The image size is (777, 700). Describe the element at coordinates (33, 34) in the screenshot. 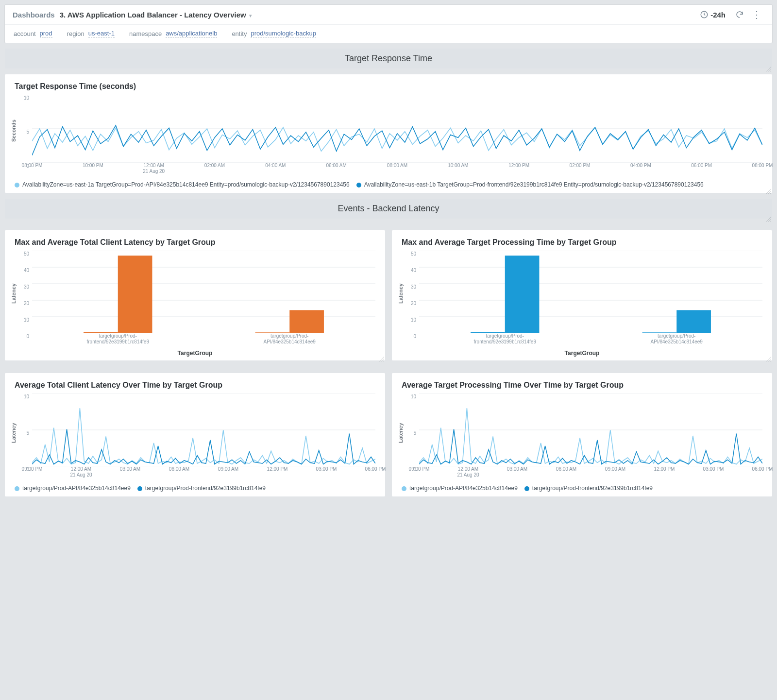

I see `filter-account: accountprod` at that location.